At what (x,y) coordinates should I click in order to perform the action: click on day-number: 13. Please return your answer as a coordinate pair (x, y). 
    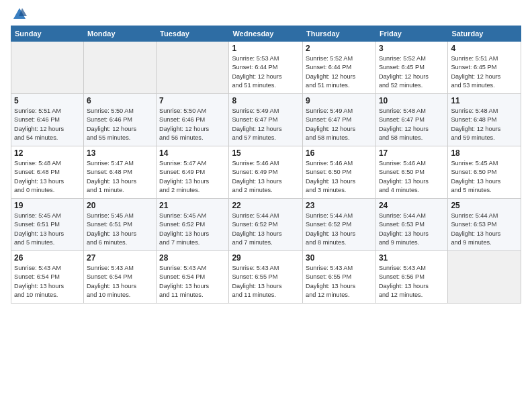
    Looking at the image, I should click on (120, 153).